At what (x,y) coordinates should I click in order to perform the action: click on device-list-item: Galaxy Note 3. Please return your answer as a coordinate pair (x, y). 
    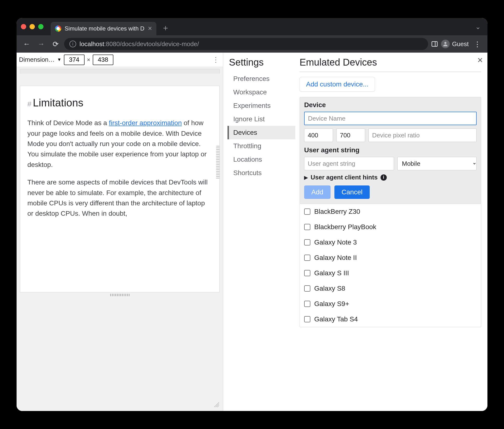
    Looking at the image, I should click on (390, 242).